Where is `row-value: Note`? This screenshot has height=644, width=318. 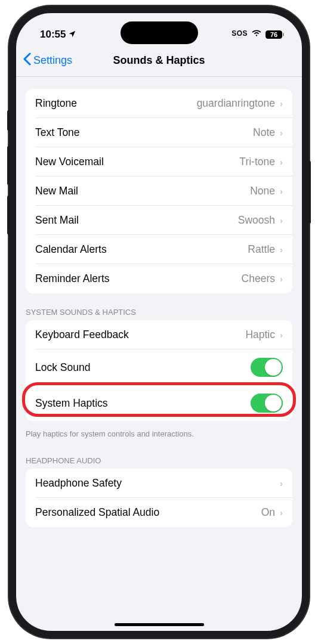 row-value: Note is located at coordinates (264, 132).